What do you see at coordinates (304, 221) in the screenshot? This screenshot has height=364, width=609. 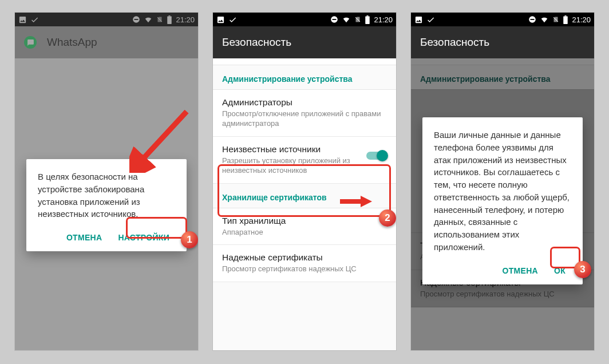 I see `item-title: Тип хранилища` at bounding box center [304, 221].